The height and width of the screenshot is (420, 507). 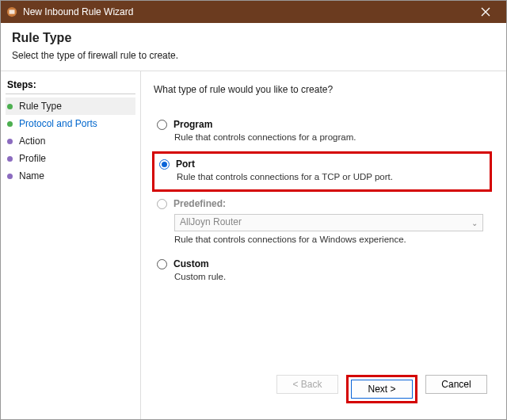 I want to click on option-port: Port Rule that controls connections for …, so click(x=322, y=171).